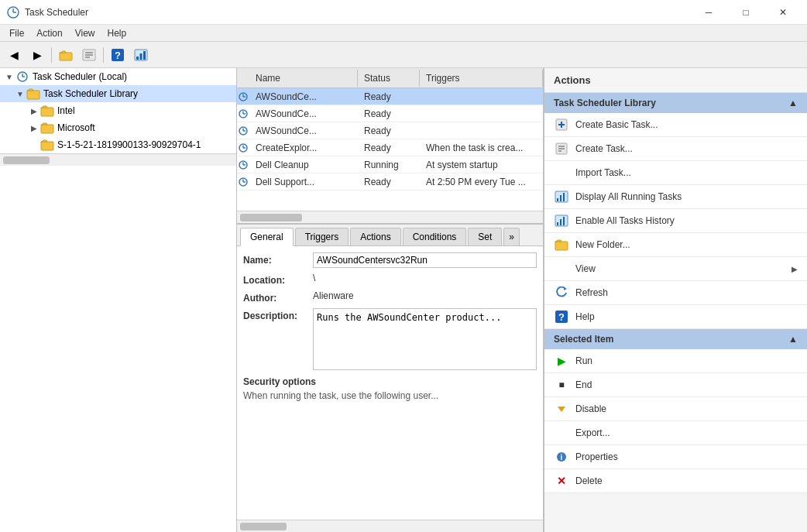 The height and width of the screenshot is (532, 807). Describe the element at coordinates (118, 128) in the screenshot. I see `tree-item-microsoft: ▶ Microsoft` at that location.